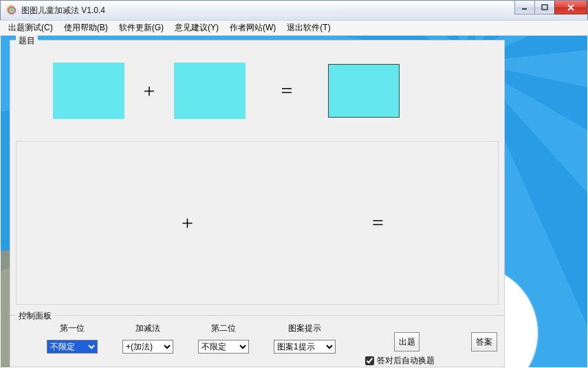 The height and width of the screenshot is (368, 588). I want to click on titlebar: 图图儿童加减法 V1.0.4, so click(294, 10).